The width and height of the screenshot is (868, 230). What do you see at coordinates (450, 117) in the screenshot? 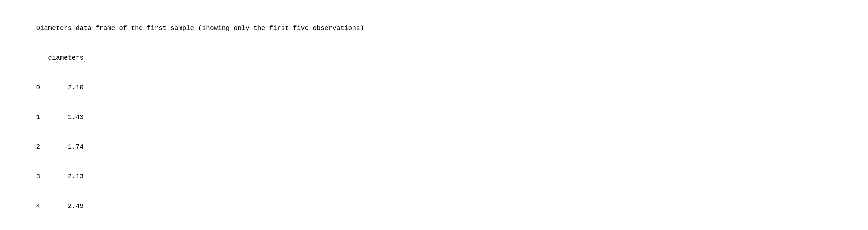
I see `sample1-row: 1 1.43` at bounding box center [450, 117].